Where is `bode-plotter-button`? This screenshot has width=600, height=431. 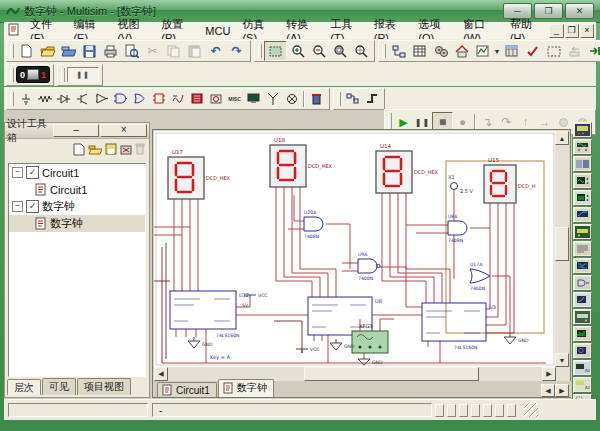
bode-plotter-button is located at coordinates (582, 215).